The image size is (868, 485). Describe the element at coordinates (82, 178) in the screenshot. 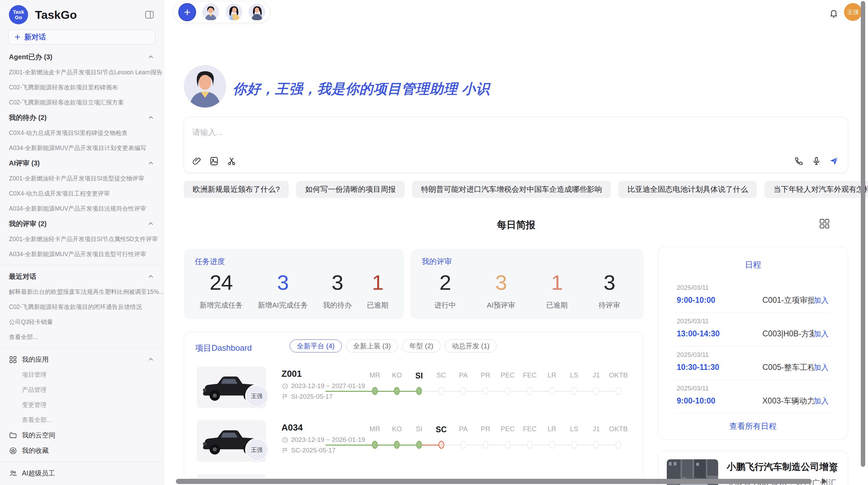

I see `sidebar-item: Z001-全新燃油轻卡产品开发项目SI造型提交物评审` at that location.